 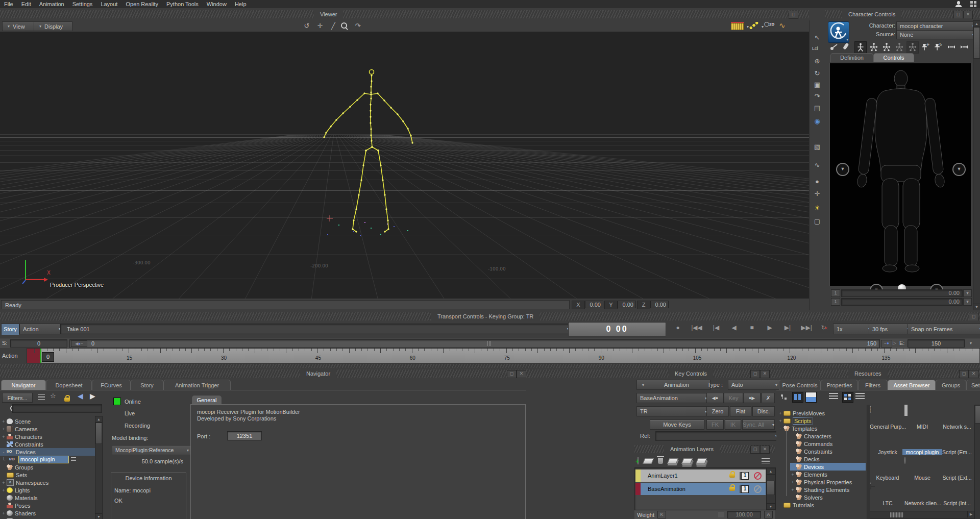 What do you see at coordinates (959, 15) in the screenshot?
I see `character-controls-dock-button: ◻` at bounding box center [959, 15].